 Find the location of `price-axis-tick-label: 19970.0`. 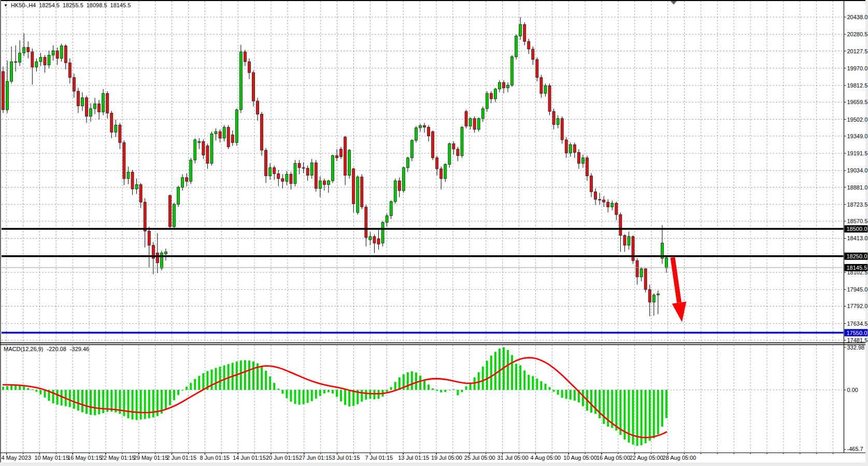

price-axis-tick-label: 19970.0 is located at coordinates (858, 68).